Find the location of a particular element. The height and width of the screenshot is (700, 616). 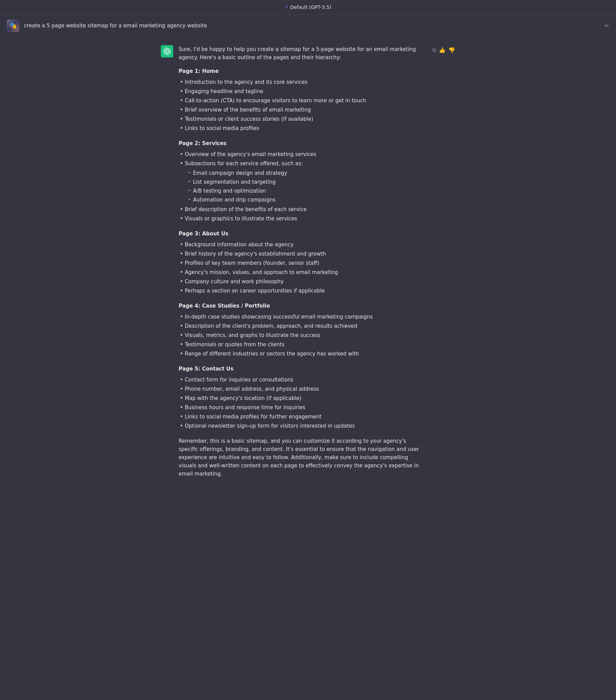

page-section-services: Page 2: Services Overview of the agency'… is located at coordinates (303, 181).